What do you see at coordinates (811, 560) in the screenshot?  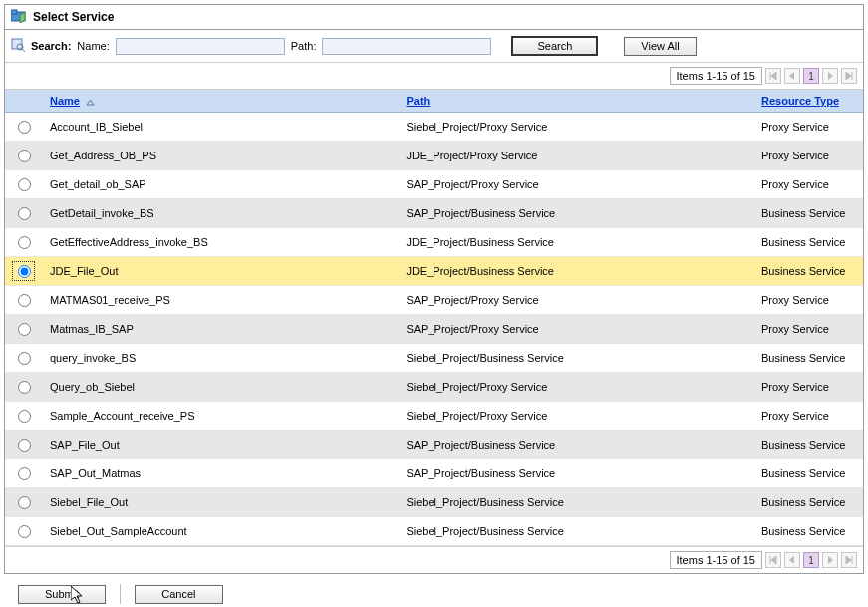 I see `page-number-bottom: 1` at bounding box center [811, 560].